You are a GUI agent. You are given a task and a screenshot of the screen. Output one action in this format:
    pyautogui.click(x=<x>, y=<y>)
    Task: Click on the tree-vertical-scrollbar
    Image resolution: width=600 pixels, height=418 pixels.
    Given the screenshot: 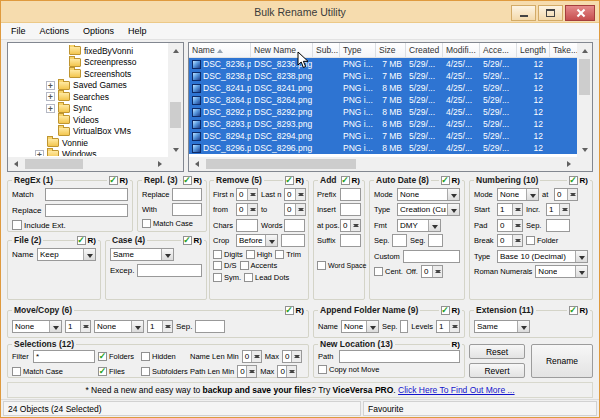 What is the action you would take?
    pyautogui.click(x=176, y=100)
    